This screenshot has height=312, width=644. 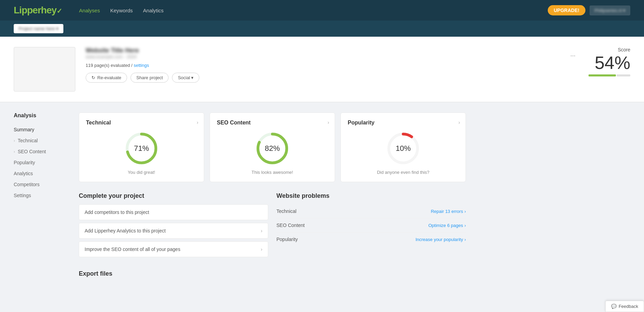 I want to click on sidebar-title: Analysis, so click(x=41, y=116).